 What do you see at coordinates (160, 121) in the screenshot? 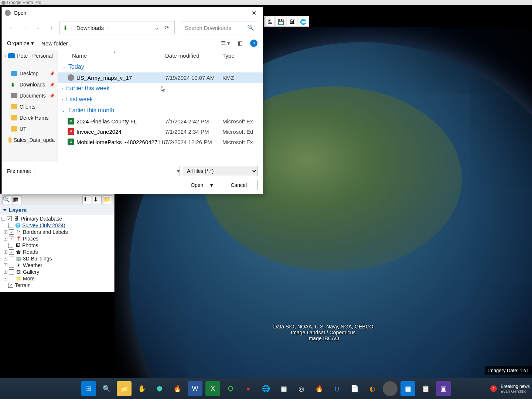
I see `file-row: X2024 Pinellas County FL 7/1/2024 2:42 P…` at bounding box center [160, 121].